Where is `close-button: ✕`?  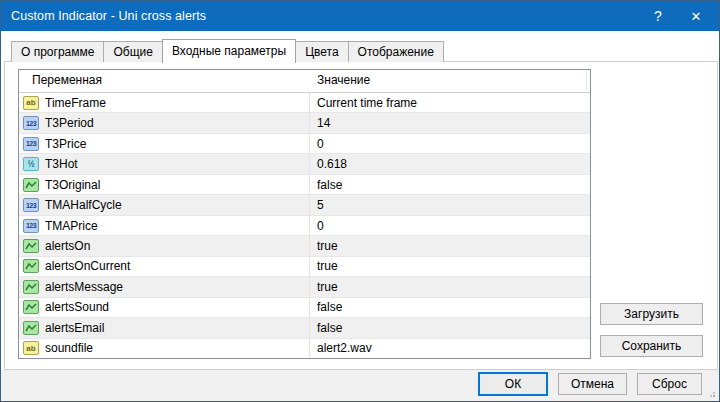
close-button: ✕ is located at coordinates (696, 16).